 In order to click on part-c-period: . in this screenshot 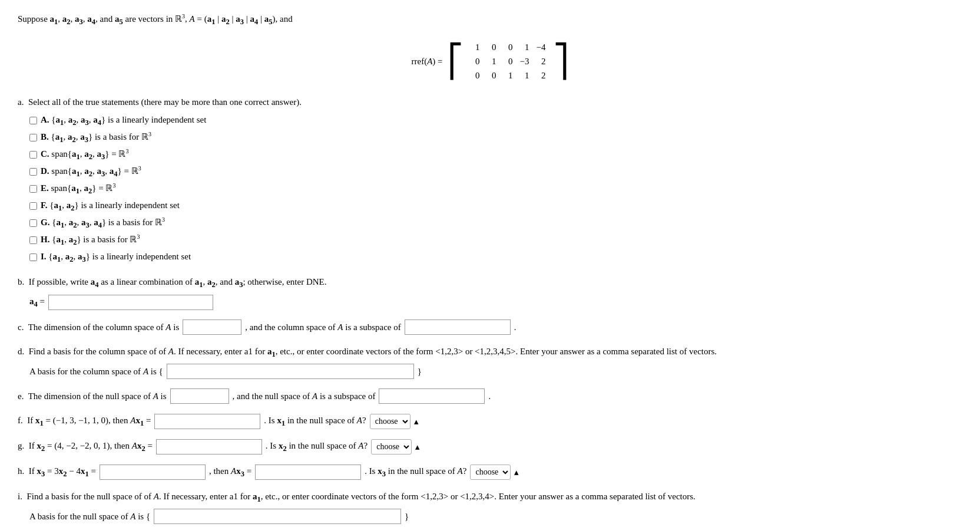, I will do `click(515, 327)`.